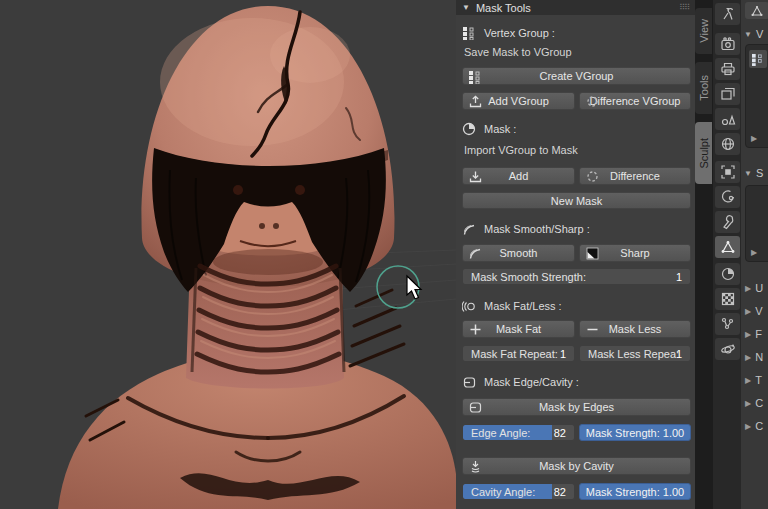  What do you see at coordinates (635, 354) in the screenshot?
I see `mask-less-repeat-field: Mask Less Repea: 1` at bounding box center [635, 354].